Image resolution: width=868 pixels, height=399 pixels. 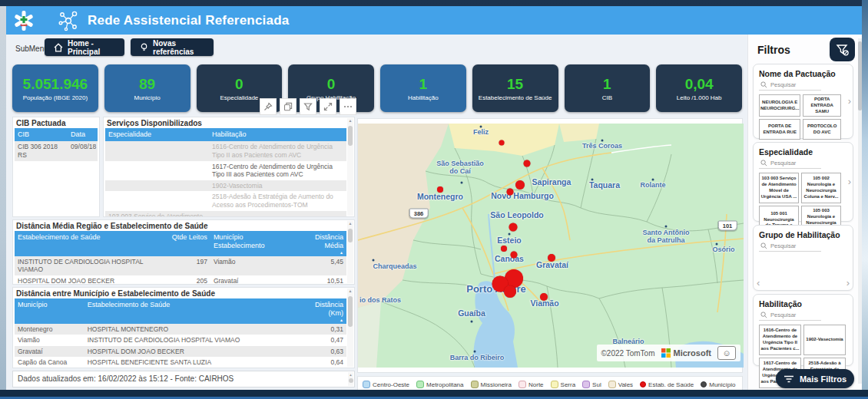 I want to click on filter-option: PORTA DE ENTRADA RUE, so click(x=780, y=129).